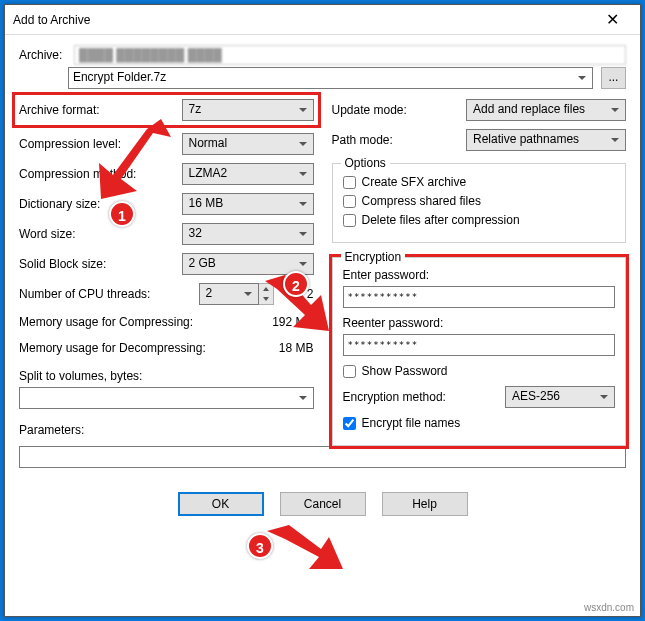  I want to click on archive-path-display: ████ ████████ ████, so click(350, 55).